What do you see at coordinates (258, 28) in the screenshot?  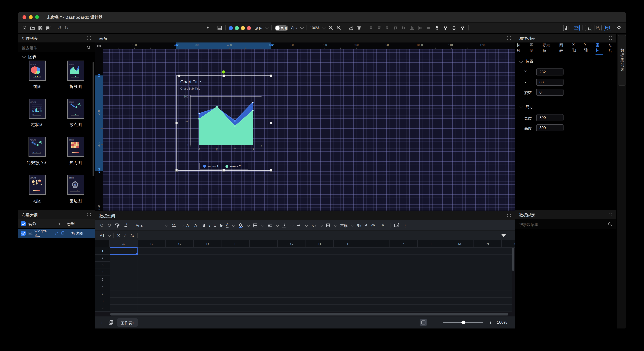 I see `theme-select-label: 深色` at bounding box center [258, 28].